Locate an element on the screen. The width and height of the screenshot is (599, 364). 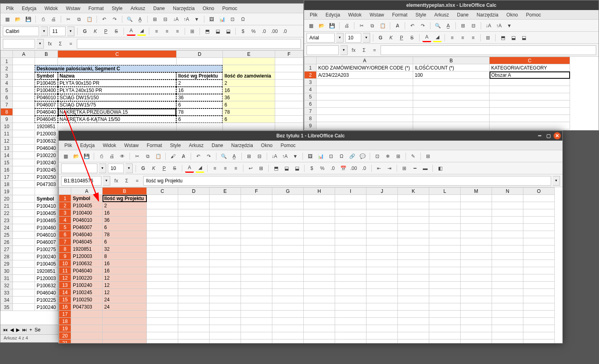
headers-icon: ⊡ is located at coordinates (377, 156).